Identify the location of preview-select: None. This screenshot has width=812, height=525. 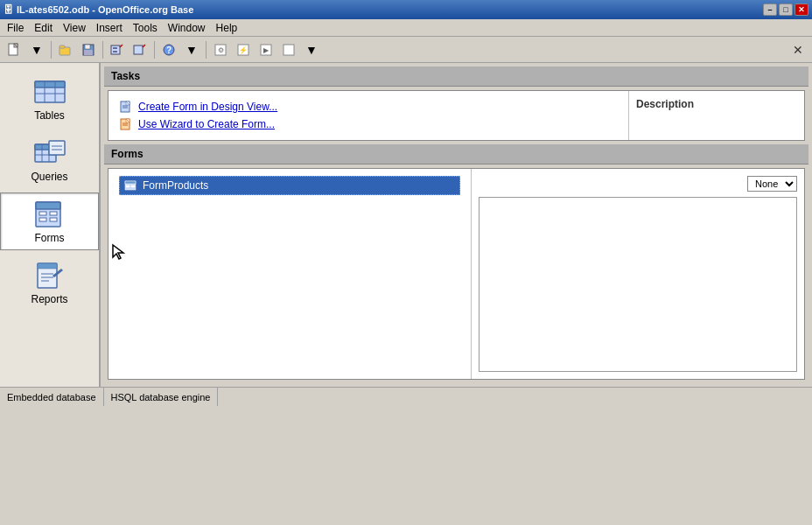
(772, 184).